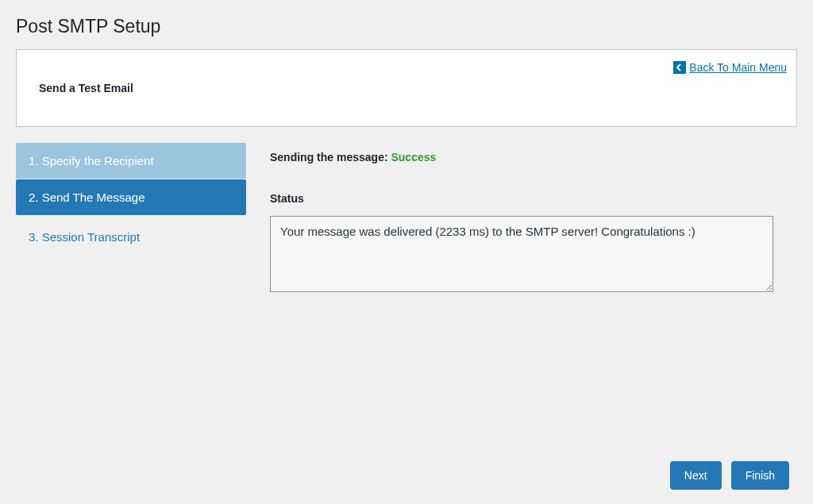 The width and height of the screenshot is (813, 504). Describe the element at coordinates (522, 254) in the screenshot. I see `status-textarea` at that location.